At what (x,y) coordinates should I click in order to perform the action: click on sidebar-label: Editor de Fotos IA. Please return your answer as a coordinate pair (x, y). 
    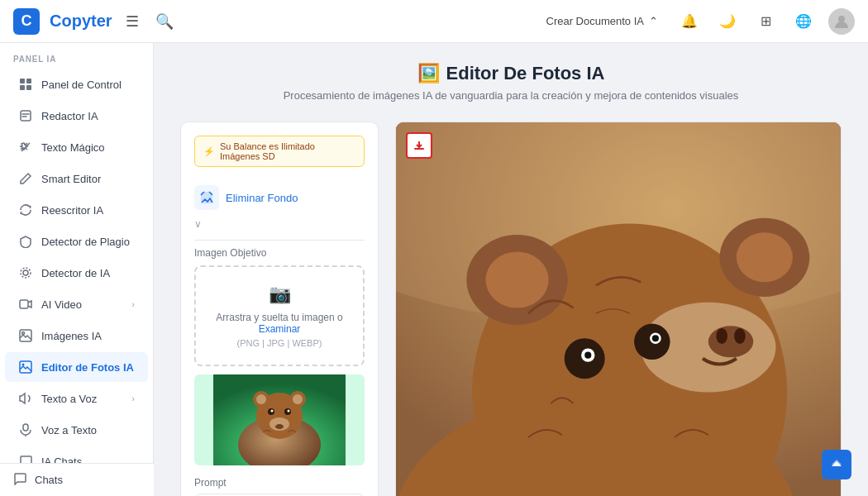
    Looking at the image, I should click on (88, 367).